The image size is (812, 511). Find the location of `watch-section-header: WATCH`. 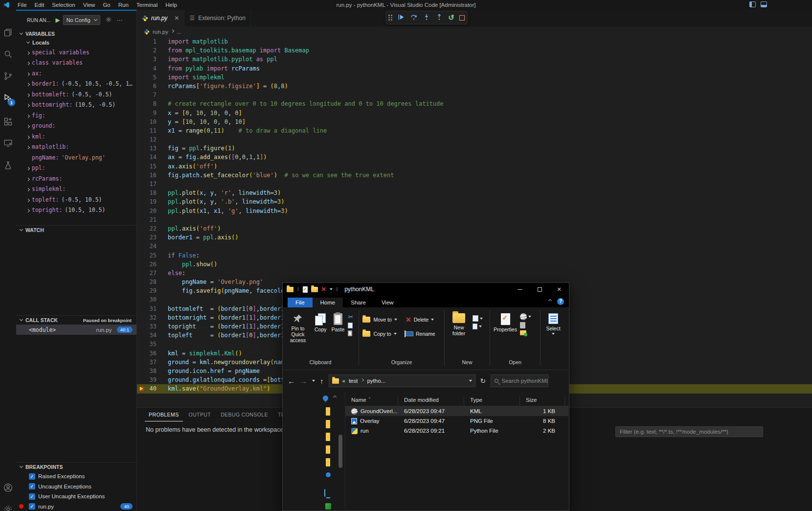

watch-section-header: WATCH is located at coordinates (76, 230).